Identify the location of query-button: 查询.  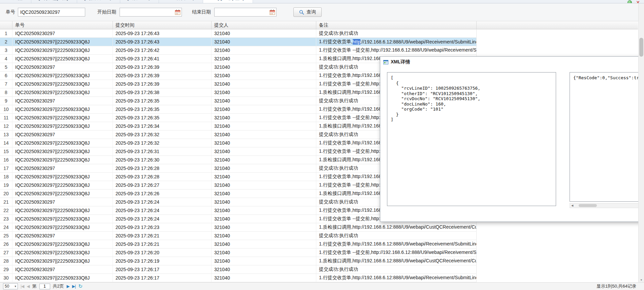
(308, 12).